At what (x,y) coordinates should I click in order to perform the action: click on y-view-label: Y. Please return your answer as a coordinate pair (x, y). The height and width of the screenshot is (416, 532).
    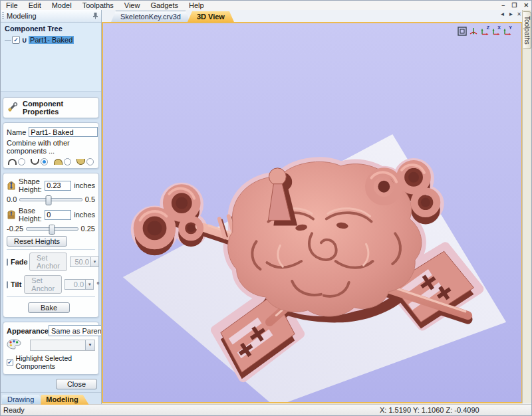
    Looking at the image, I should click on (511, 28).